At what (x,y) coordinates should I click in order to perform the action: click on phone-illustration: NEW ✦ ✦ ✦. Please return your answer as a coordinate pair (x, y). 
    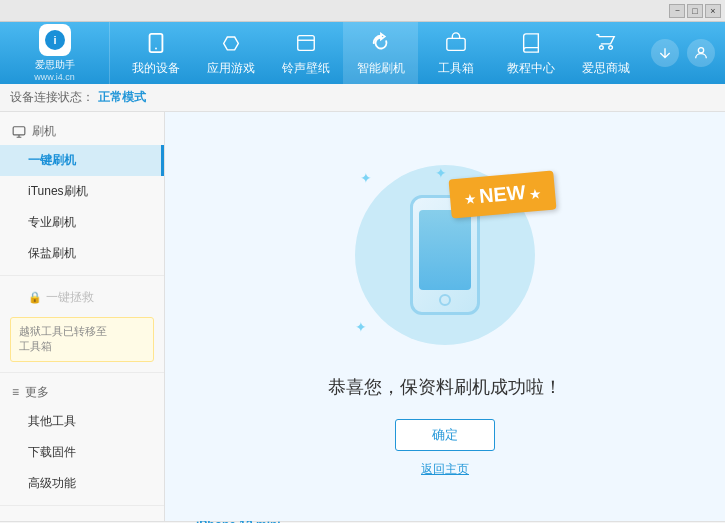
    Looking at the image, I should click on (445, 255).